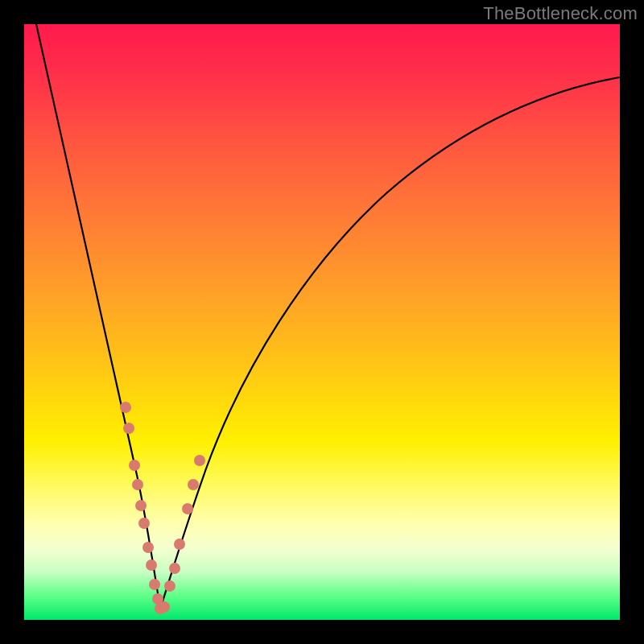  Describe the element at coordinates (560, 14) in the screenshot. I see `watermark-text: TheBottleneck.com` at that location.